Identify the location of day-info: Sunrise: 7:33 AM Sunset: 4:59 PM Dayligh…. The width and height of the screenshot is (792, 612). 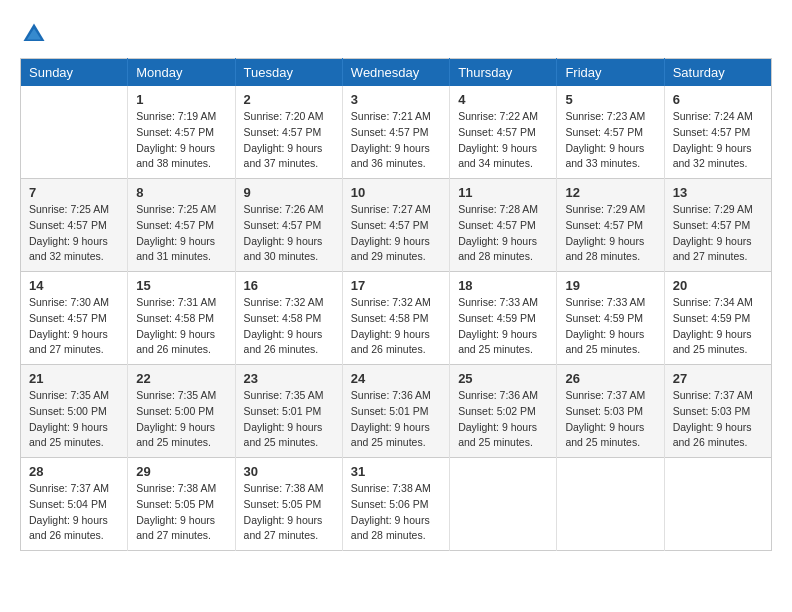
(503, 326).